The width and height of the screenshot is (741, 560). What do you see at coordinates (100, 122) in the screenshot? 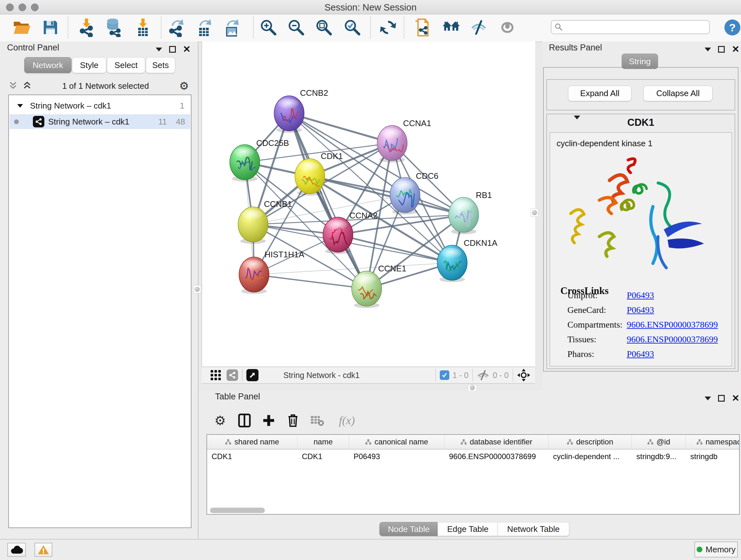
I see `network-row-selected: String Network – cdk1 11 48` at bounding box center [100, 122].